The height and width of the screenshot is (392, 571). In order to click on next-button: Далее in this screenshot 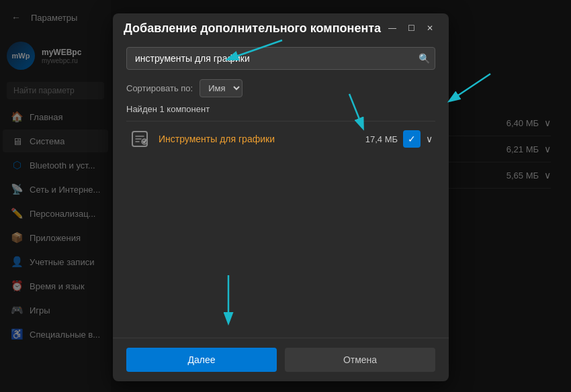, I will do `click(202, 360)`.